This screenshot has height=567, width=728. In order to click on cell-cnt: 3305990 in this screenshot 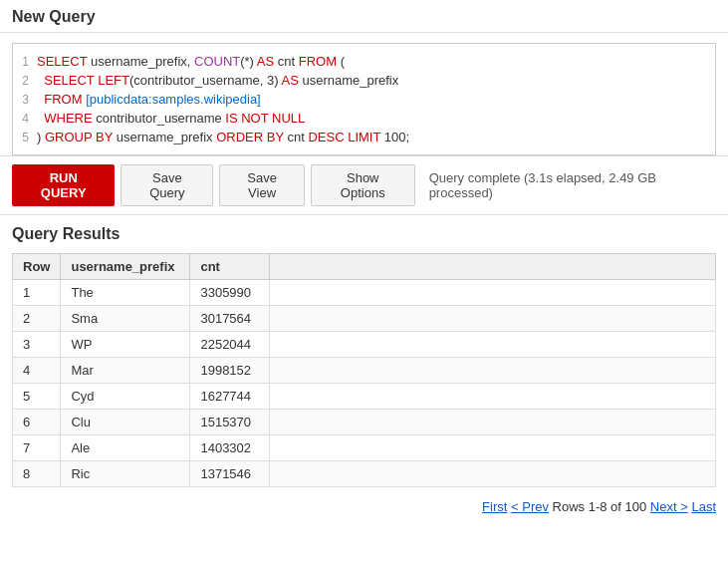, I will do `click(230, 293)`.